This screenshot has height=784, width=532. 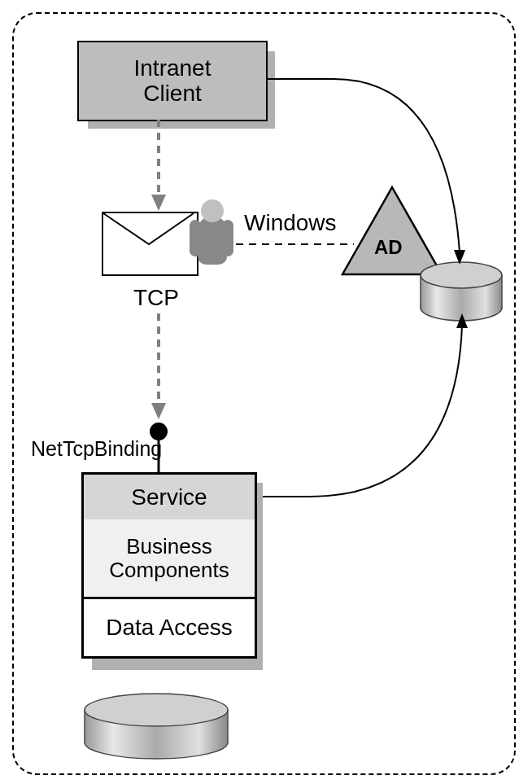 I want to click on nettcpbinding-label: NetTcpBinding, so click(x=96, y=449).